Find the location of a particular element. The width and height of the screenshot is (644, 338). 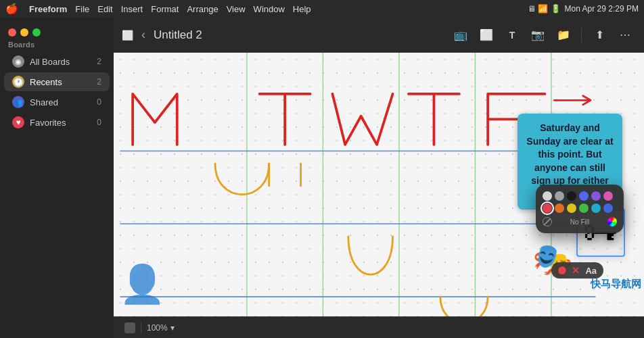

color-picker-popup: No Fill is located at coordinates (580, 209).